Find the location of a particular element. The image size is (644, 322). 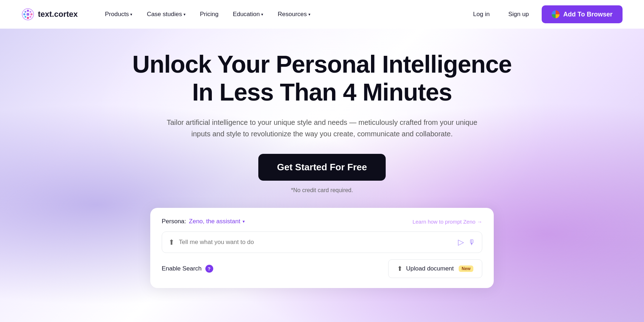

resources-chevron-icon: ▾ is located at coordinates (309, 14).